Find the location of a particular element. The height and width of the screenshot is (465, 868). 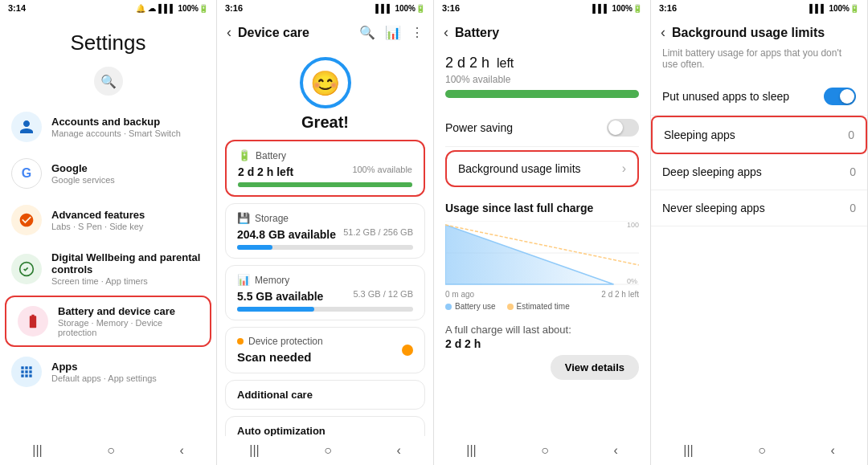

memory-progress-wrap is located at coordinates (325, 309).